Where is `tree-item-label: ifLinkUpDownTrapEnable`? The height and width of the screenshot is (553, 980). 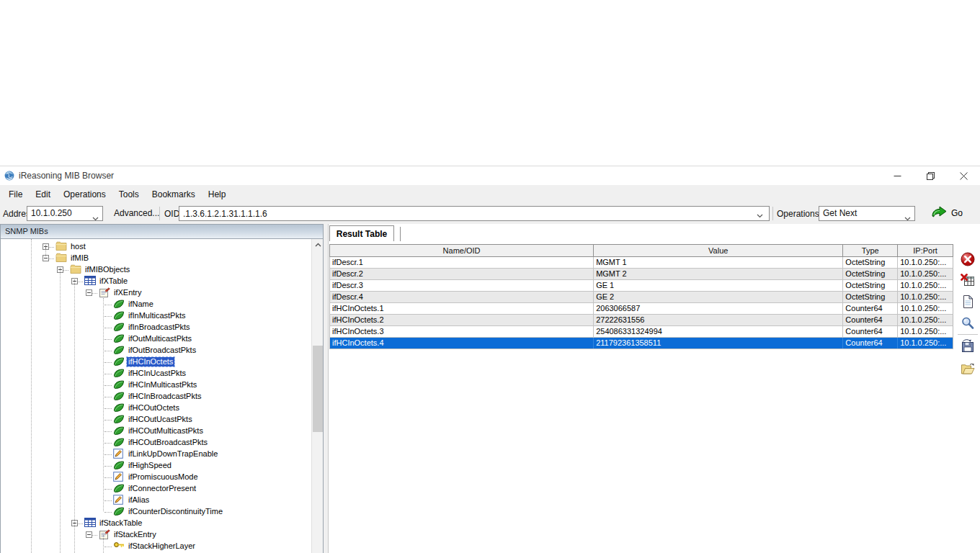
tree-item-label: ifLinkUpDownTrapEnable is located at coordinates (173, 454).